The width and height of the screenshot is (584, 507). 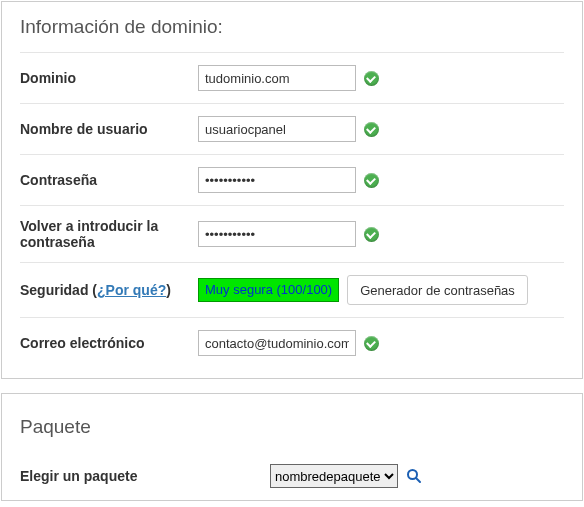 I want to click on search-icon, so click(x=414, y=476).